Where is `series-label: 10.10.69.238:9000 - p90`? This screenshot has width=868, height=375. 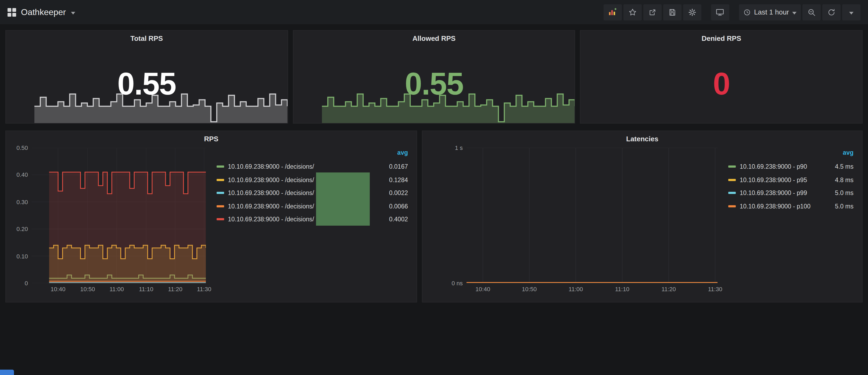 series-label: 10.10.69.238:9000 - p90 is located at coordinates (775, 167).